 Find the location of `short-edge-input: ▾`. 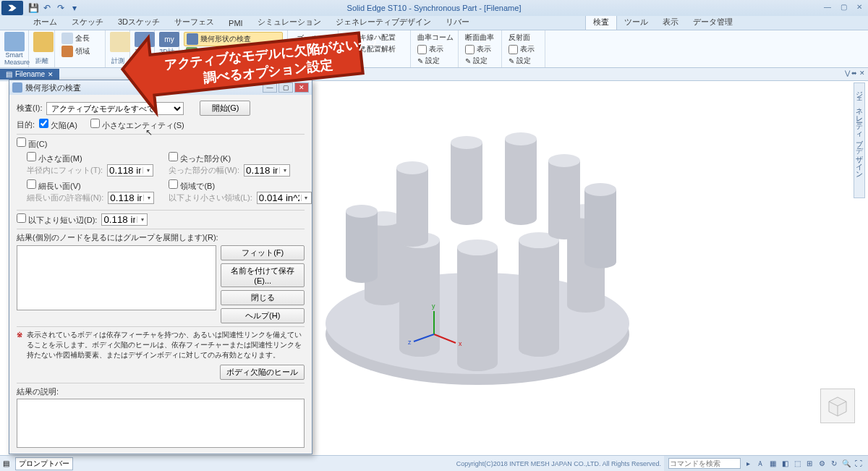

short-edge-input: ▾ is located at coordinates (124, 220).